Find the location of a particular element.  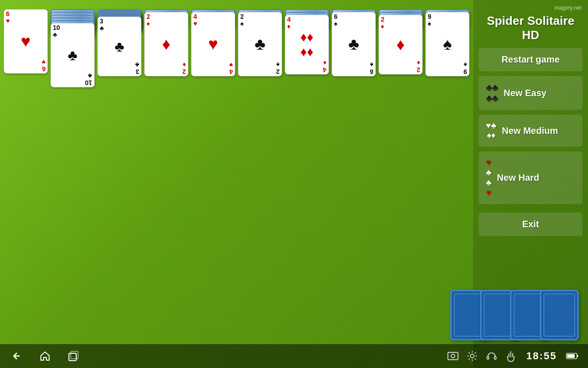

new-hard-label: New Hard is located at coordinates (518, 178).